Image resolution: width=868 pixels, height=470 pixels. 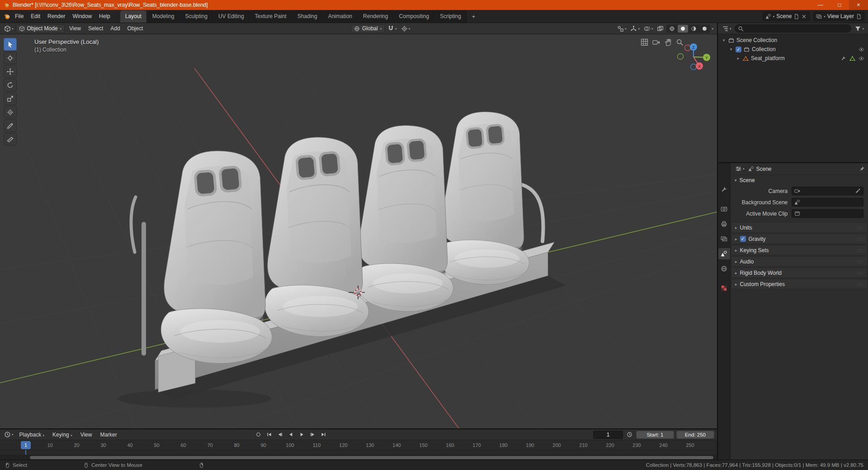 I want to click on camera-view-icon, so click(x=656, y=42).